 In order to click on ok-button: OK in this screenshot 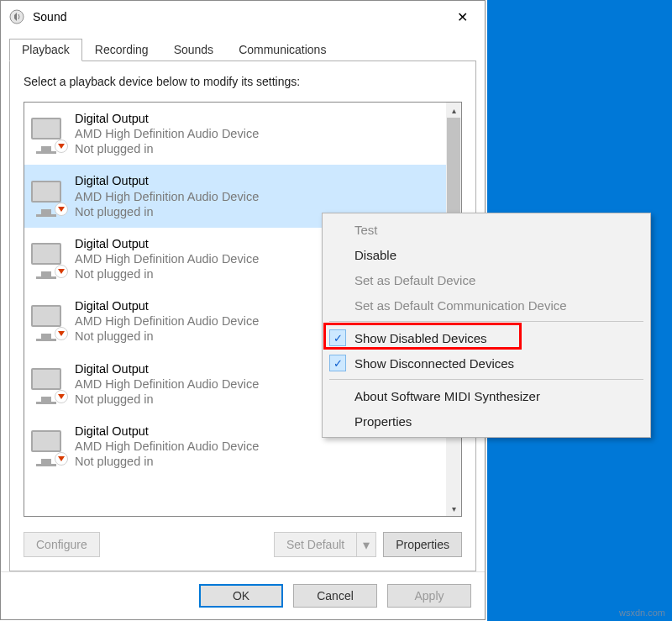, I will do `click(241, 596)`.